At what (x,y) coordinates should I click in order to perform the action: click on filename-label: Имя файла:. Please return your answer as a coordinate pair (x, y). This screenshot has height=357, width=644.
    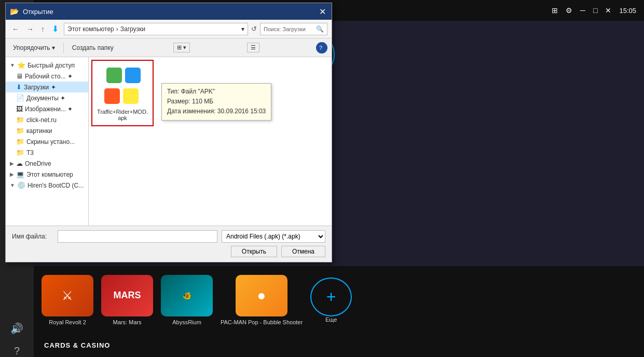
    Looking at the image, I should click on (33, 236).